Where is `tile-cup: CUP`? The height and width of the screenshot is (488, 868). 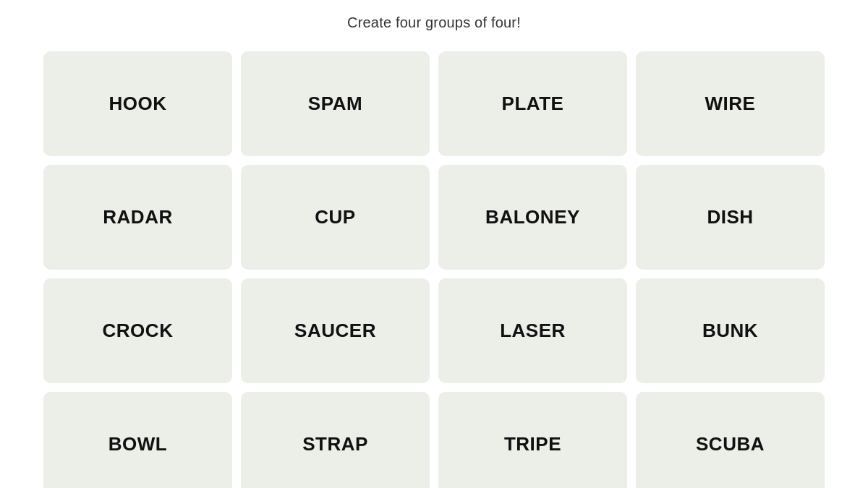 tile-cup: CUP is located at coordinates (336, 217).